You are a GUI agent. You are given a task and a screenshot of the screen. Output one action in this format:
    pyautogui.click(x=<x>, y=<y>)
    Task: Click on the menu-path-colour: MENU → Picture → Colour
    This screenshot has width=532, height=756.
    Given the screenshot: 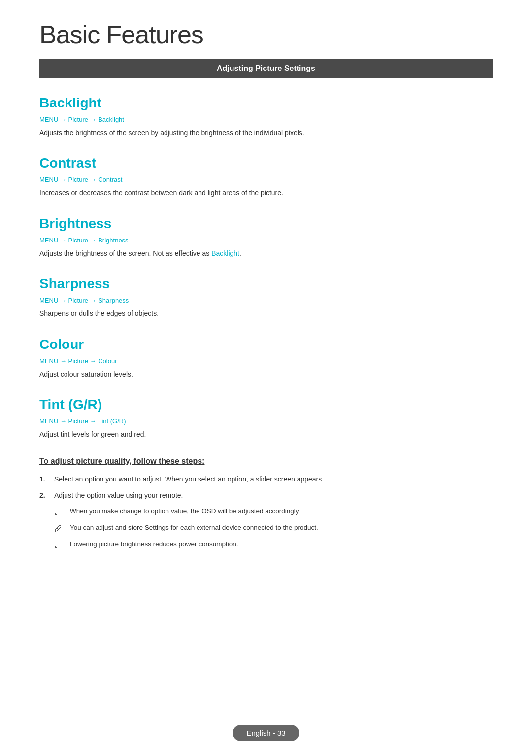 What is the action you would take?
    pyautogui.click(x=266, y=361)
    